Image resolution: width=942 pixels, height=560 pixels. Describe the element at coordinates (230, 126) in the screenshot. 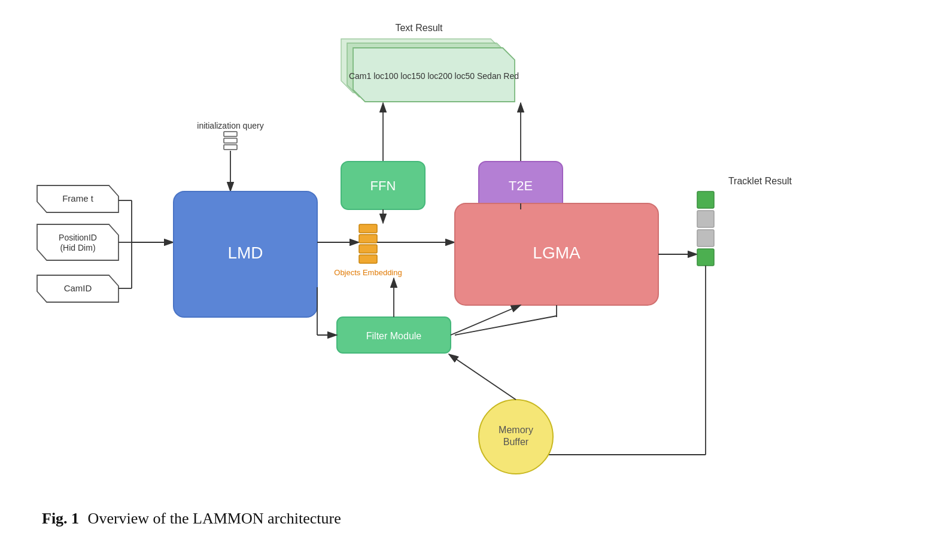

I see `init-query-label: initialization query` at that location.